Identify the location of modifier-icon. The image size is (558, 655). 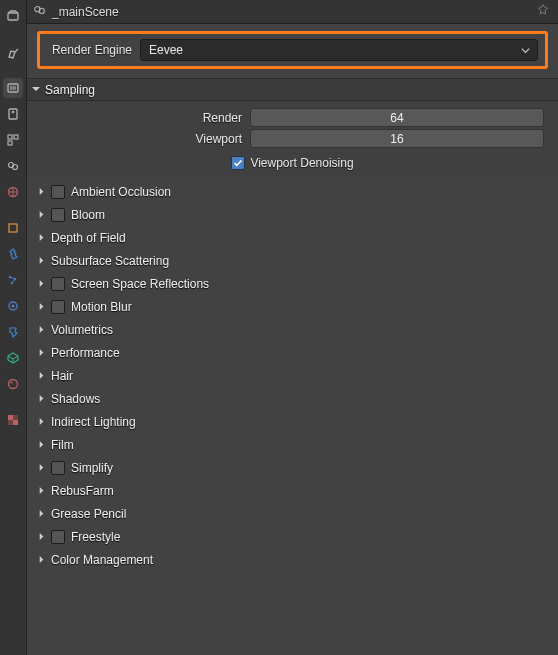
(13, 254).